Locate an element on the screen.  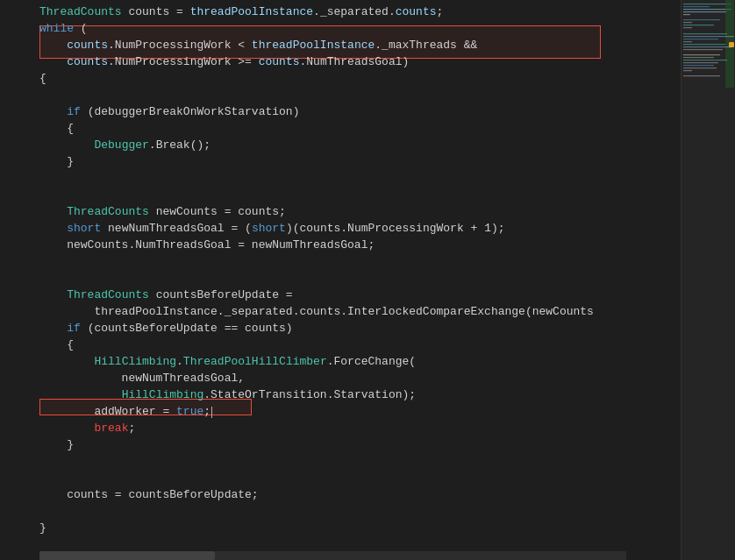
line-content: ThreadCounts countsBeforeUpdate = is located at coordinates (360, 294).